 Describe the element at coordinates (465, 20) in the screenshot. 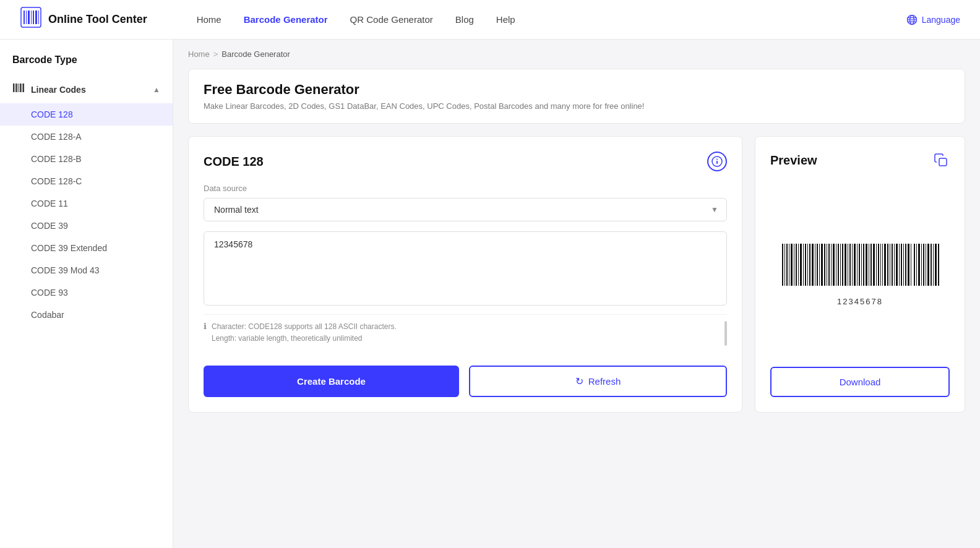

I see `nav-blog: Blog` at that location.